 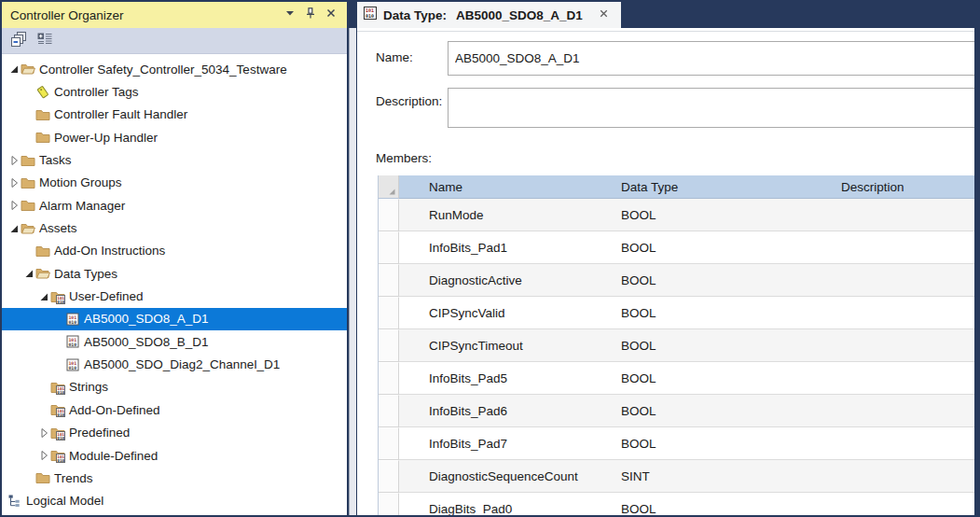 What do you see at coordinates (174, 273) in the screenshot?
I see `tree-item-data-types: Data Types` at bounding box center [174, 273].